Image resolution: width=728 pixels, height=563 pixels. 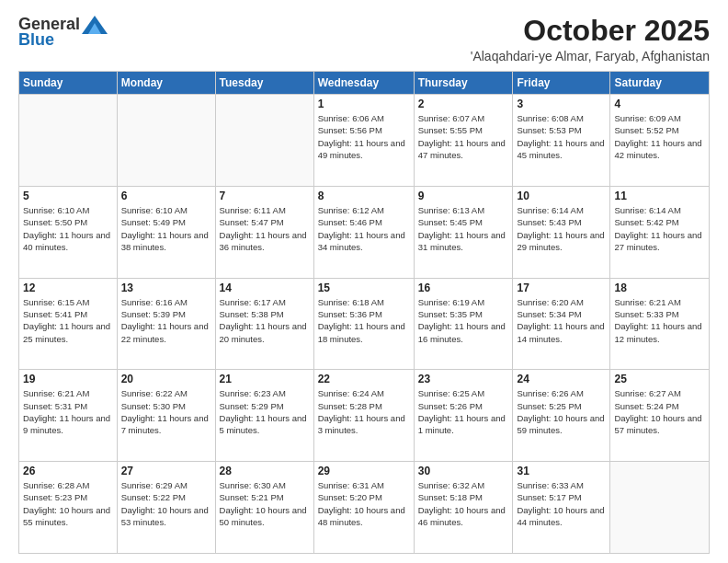 What do you see at coordinates (364, 504) in the screenshot?
I see `day-info: Sunrise: 6:31 AM Sunset: 5:20 PM Dayligh…` at bounding box center [364, 504].